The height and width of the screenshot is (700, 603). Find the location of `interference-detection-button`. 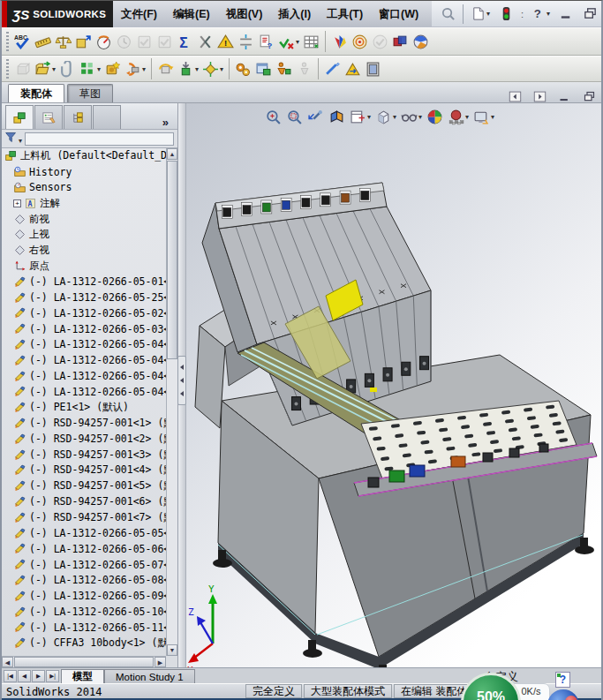

interference-detection-button is located at coordinates (205, 41).